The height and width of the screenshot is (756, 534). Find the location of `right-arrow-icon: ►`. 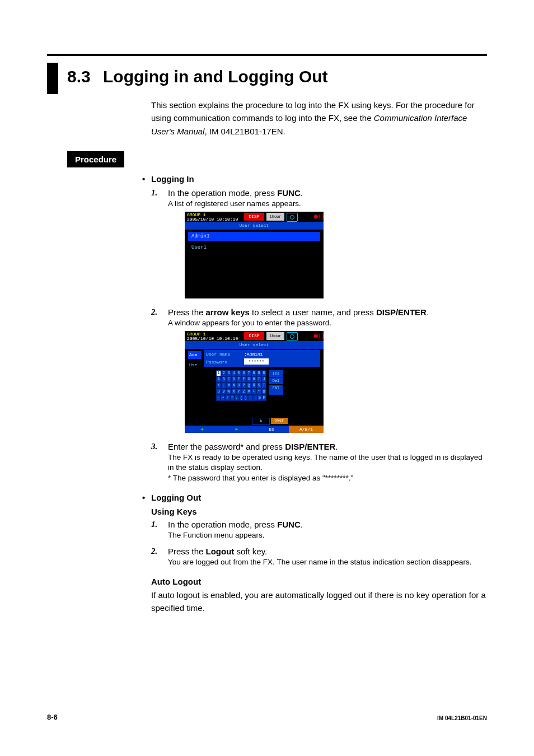

right-arrow-icon: ► is located at coordinates (237, 429).